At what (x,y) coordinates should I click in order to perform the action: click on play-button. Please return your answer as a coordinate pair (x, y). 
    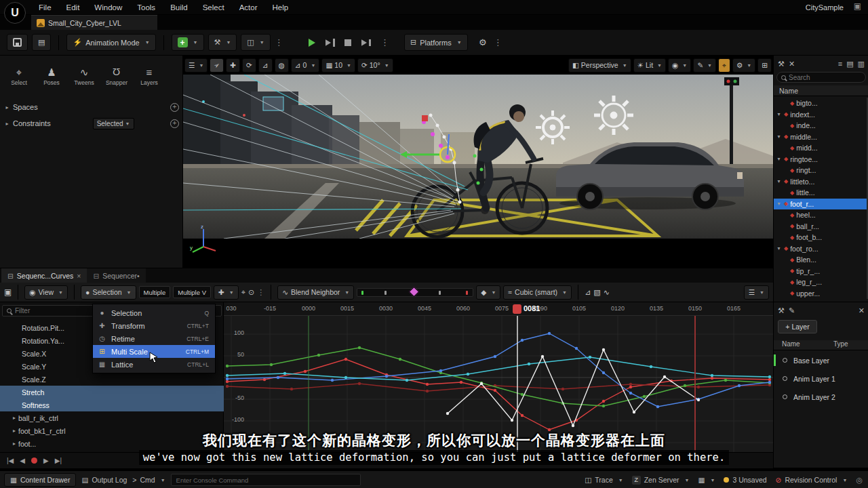
    Looking at the image, I should click on (312, 43).